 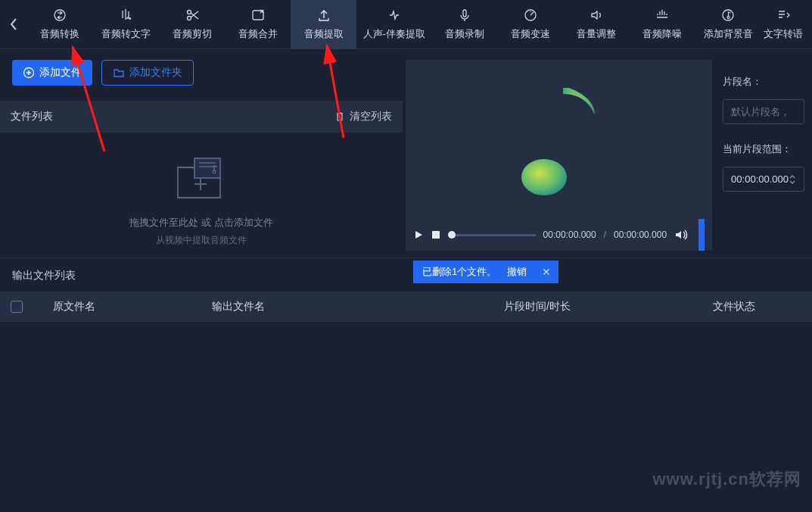 I want to click on tool-audio-record: 音频录制, so click(x=465, y=24).